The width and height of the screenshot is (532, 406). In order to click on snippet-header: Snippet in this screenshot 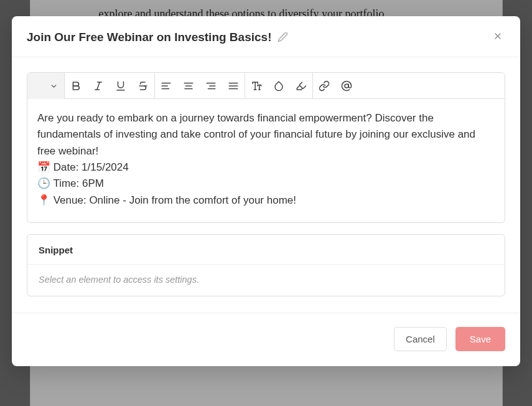, I will do `click(266, 250)`.